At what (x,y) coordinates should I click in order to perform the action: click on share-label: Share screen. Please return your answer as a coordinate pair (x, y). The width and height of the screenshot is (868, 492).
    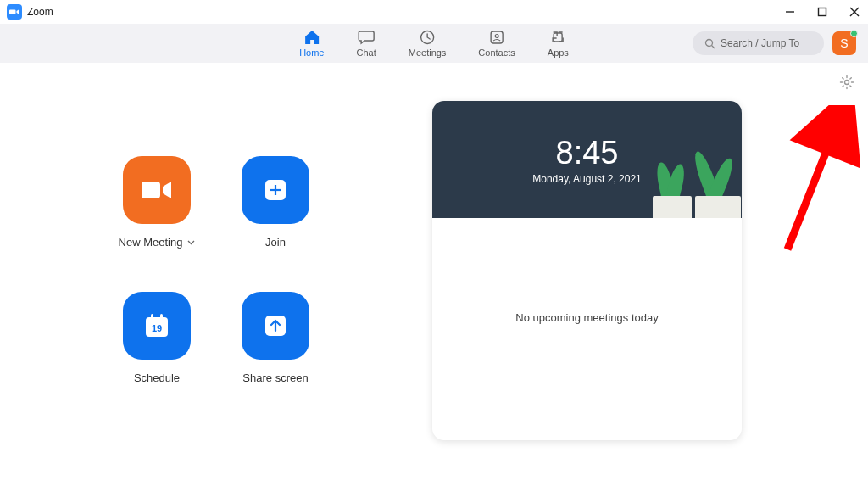
    Looking at the image, I should click on (275, 378).